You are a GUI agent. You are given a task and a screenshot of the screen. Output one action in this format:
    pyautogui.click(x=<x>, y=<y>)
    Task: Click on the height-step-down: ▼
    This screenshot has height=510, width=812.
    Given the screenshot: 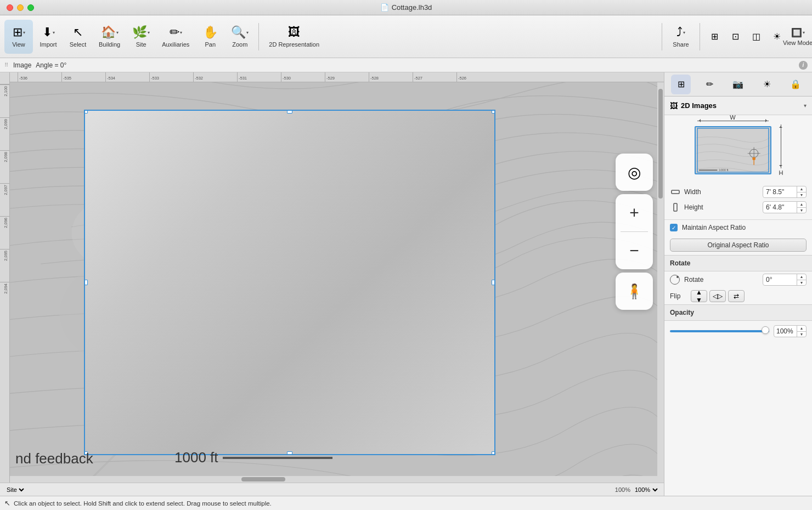 What is the action you would take?
    pyautogui.click(x=802, y=211)
    